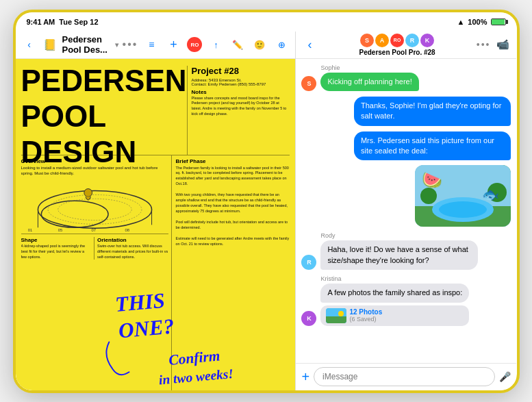  What do you see at coordinates (94, 206) in the screenshot?
I see `pool-sketch-svg: 01 05 07 08` at bounding box center [94, 206].